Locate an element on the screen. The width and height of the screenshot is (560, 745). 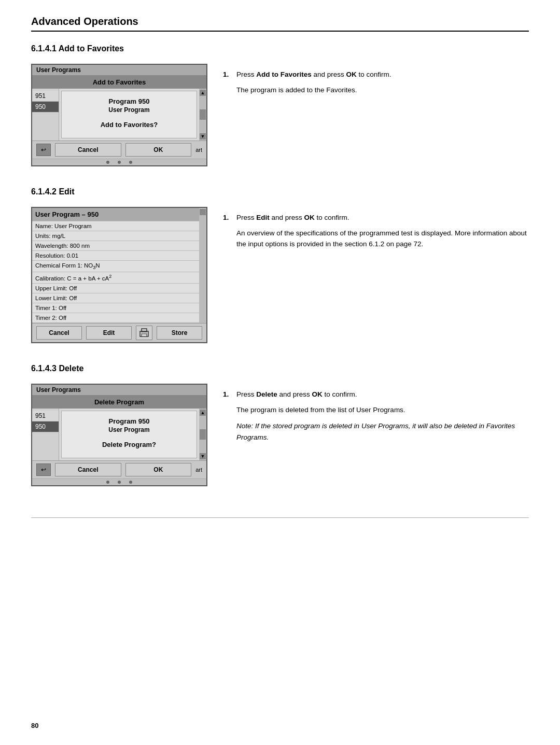
ok-button-atf: OK is located at coordinates (159, 150).